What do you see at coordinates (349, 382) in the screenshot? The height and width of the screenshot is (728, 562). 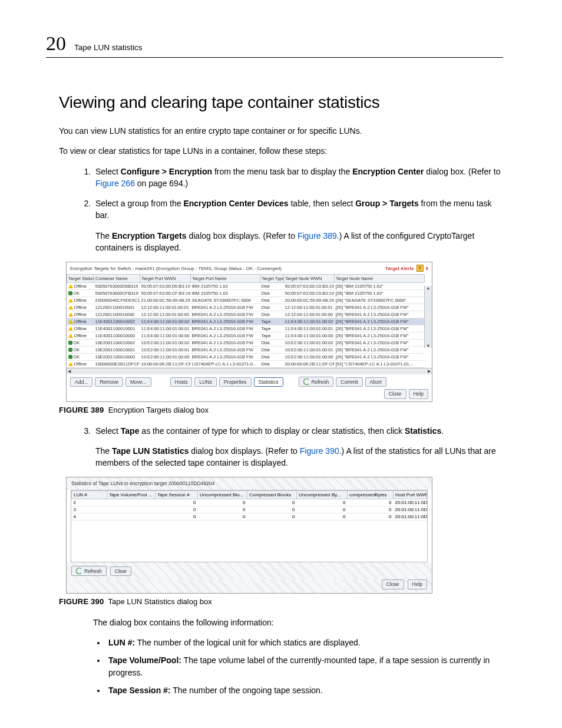 I see `commit-button: Commit` at bounding box center [349, 382].